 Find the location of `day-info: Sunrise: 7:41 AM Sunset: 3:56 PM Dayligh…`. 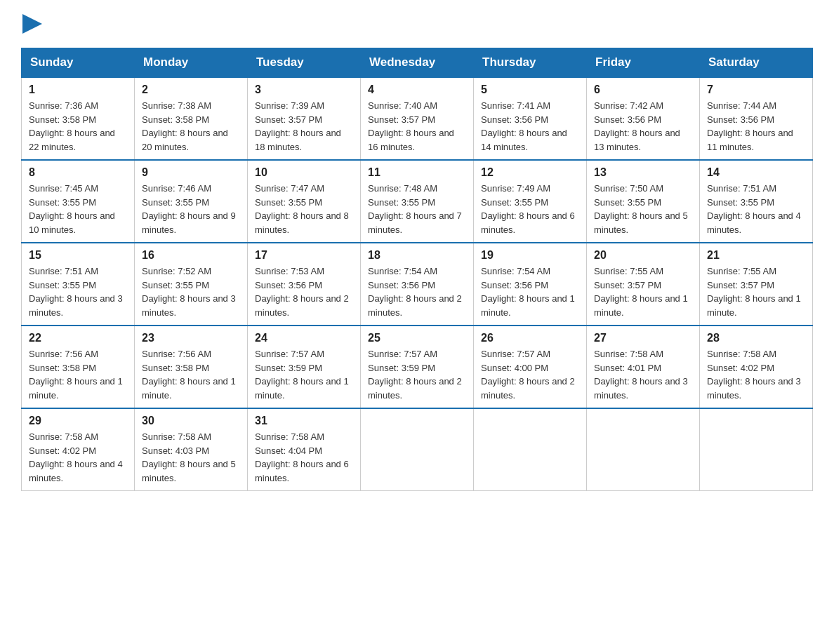

day-info: Sunrise: 7:41 AM Sunset: 3:56 PM Dayligh… is located at coordinates (530, 126).